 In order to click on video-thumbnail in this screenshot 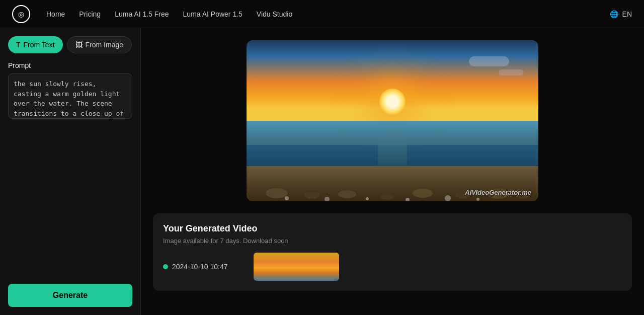, I will do `click(296, 267)`.